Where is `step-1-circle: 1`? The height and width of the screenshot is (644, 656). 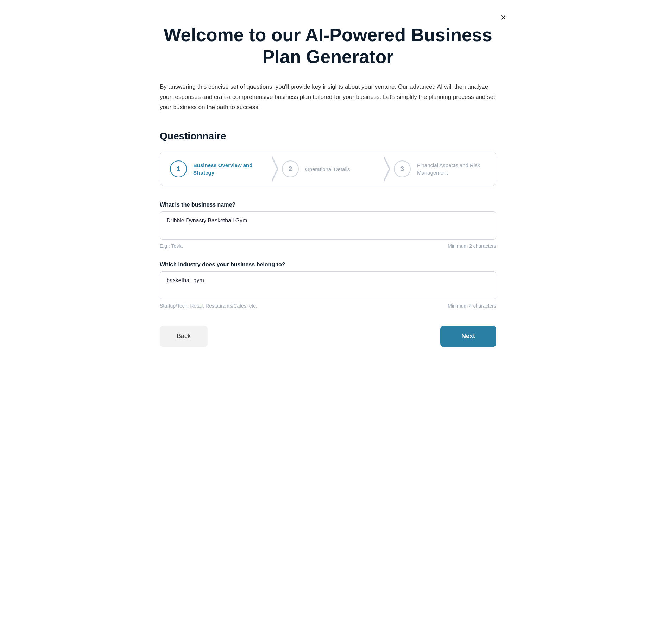 step-1-circle: 1 is located at coordinates (178, 169).